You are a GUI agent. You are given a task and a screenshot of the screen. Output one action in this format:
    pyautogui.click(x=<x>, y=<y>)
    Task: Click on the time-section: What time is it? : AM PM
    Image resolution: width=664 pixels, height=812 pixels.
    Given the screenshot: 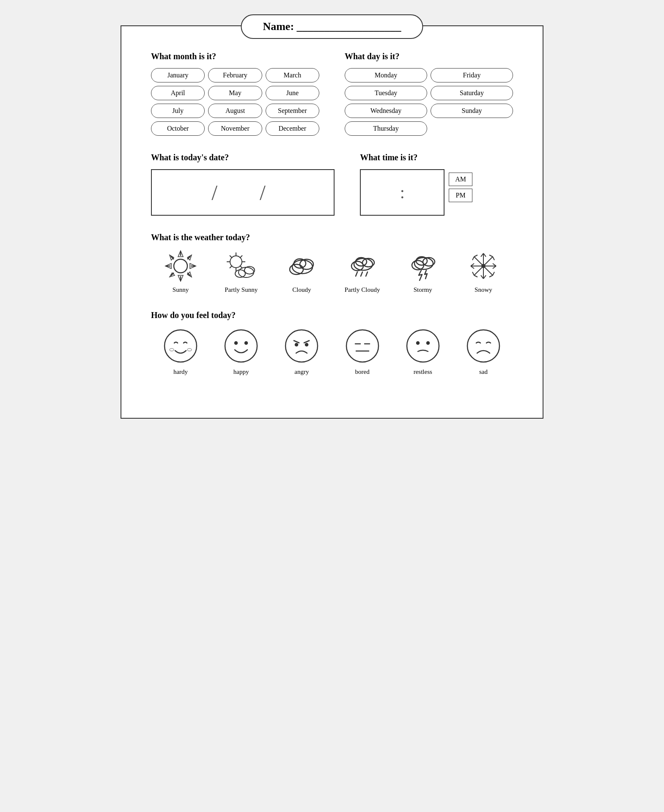 What is the action you would take?
    pyautogui.click(x=436, y=184)
    